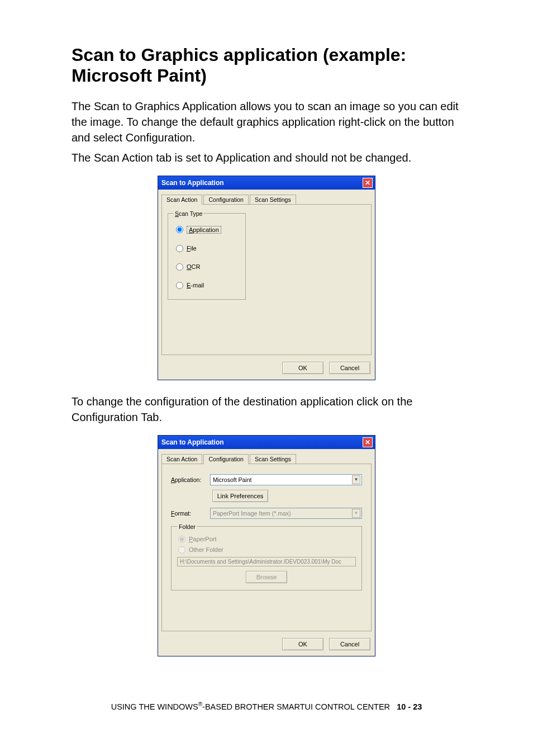 Image resolution: width=533 pixels, height=756 pixels. Describe the element at coordinates (188, 513) in the screenshot. I see `format-label: Format:` at that location.